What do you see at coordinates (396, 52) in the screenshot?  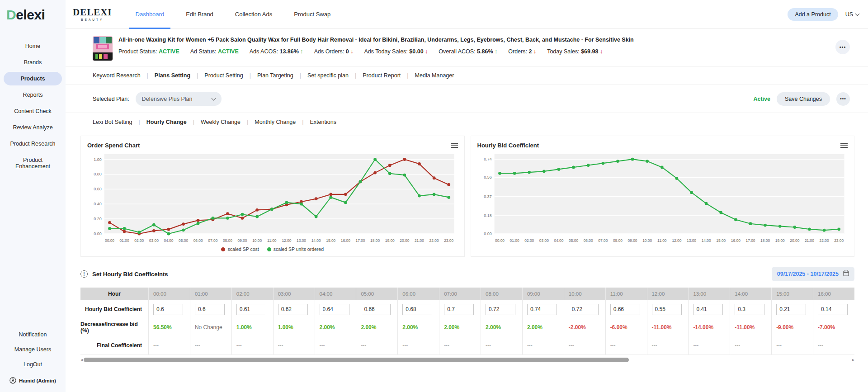 I see `product-stat: Ads Today Sales: $0.00 ↓` at bounding box center [396, 52].